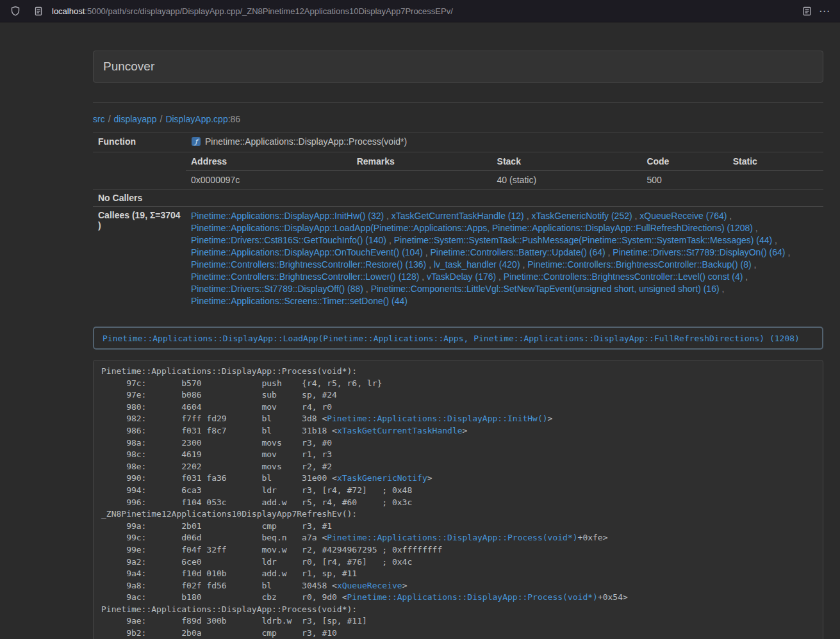  I want to click on callee-link: Pinetime::Drivers::Cst816S::GetTouchInfo…, so click(288, 240).